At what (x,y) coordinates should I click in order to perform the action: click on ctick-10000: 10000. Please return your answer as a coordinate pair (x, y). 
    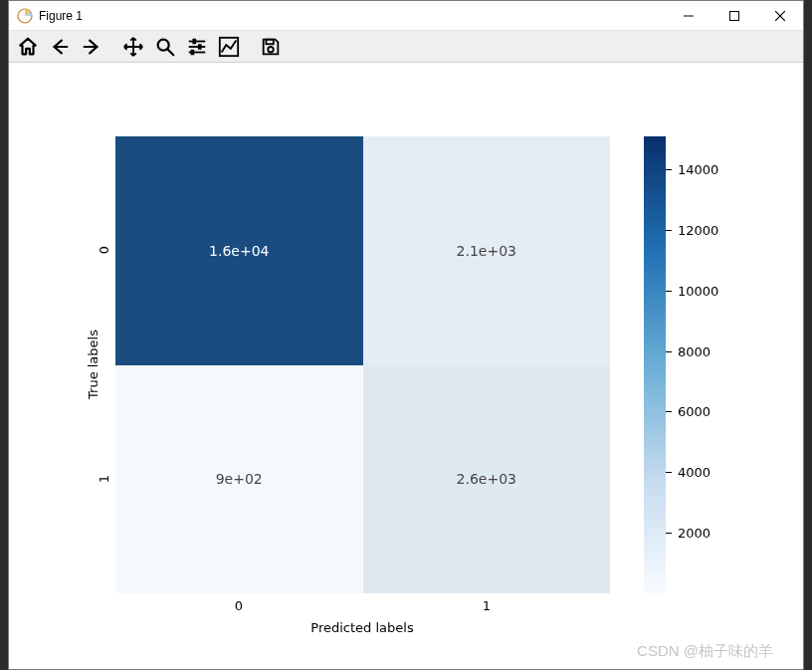
    Looking at the image, I should click on (699, 291).